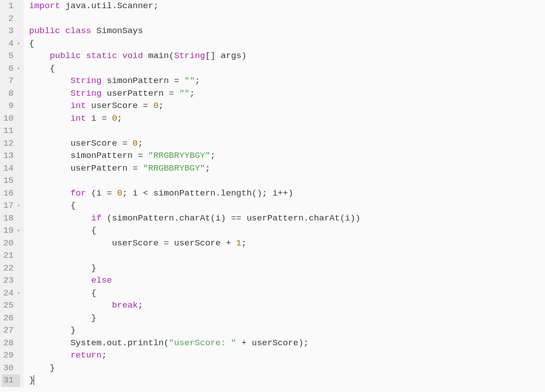  What do you see at coordinates (11, 69) in the screenshot?
I see `line-number: 6▾` at bounding box center [11, 69].